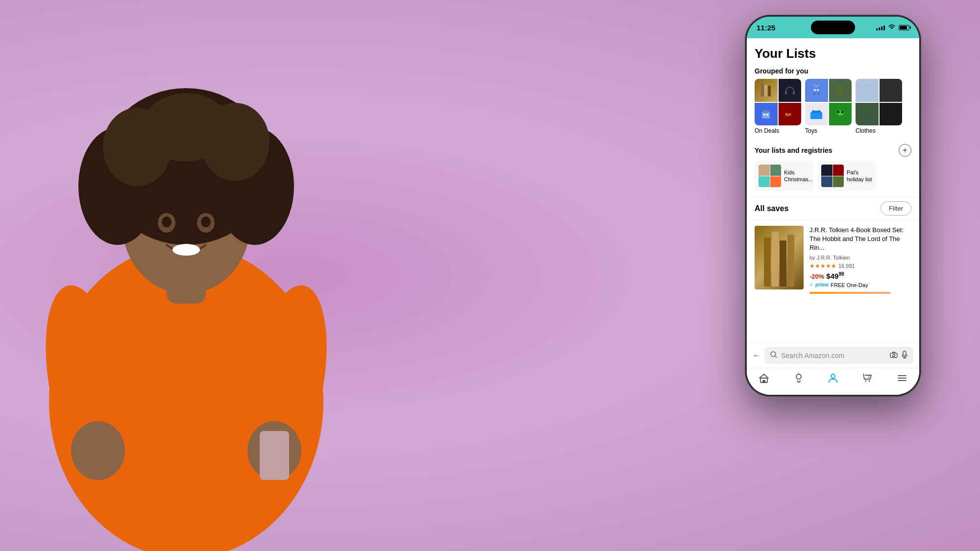  I want to click on status-bar: 11:25, so click(833, 27).